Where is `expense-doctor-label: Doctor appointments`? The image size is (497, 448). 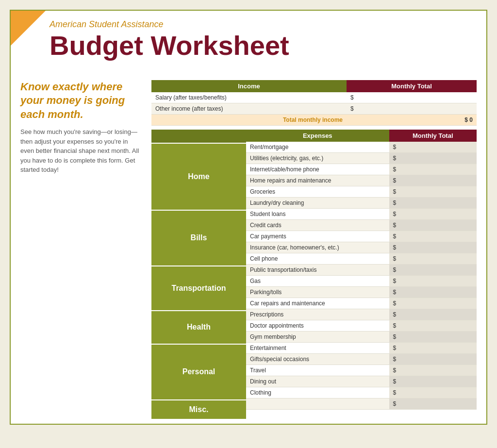 expense-doctor-label: Doctor appointments is located at coordinates (317, 325).